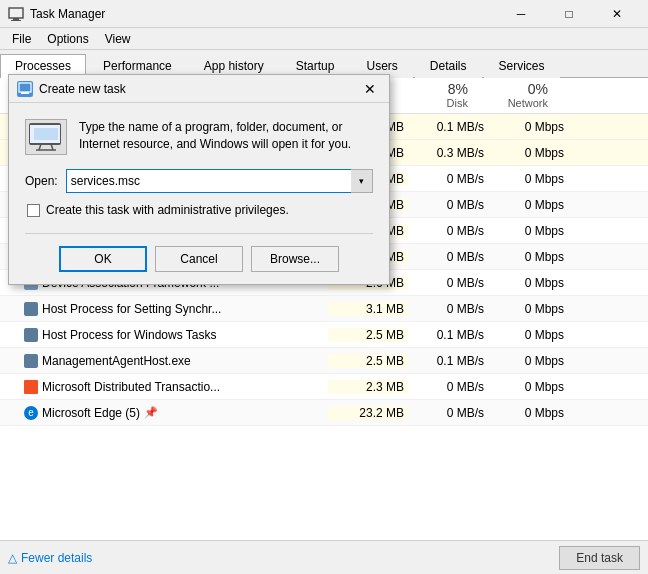 This screenshot has width=648, height=574. Describe the element at coordinates (199, 89) in the screenshot. I see `dialog-title-bar: Create new task ✕` at that location.